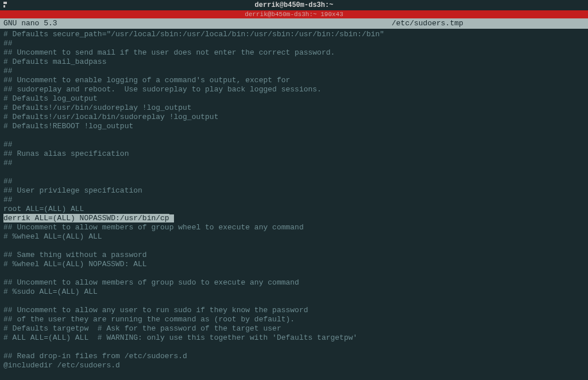 The height and width of the screenshot is (380, 588). Describe the element at coordinates (294, 90) in the screenshot. I see `editor-line: ## sudoreplay and reboot. Use sudoreplay…` at that location.